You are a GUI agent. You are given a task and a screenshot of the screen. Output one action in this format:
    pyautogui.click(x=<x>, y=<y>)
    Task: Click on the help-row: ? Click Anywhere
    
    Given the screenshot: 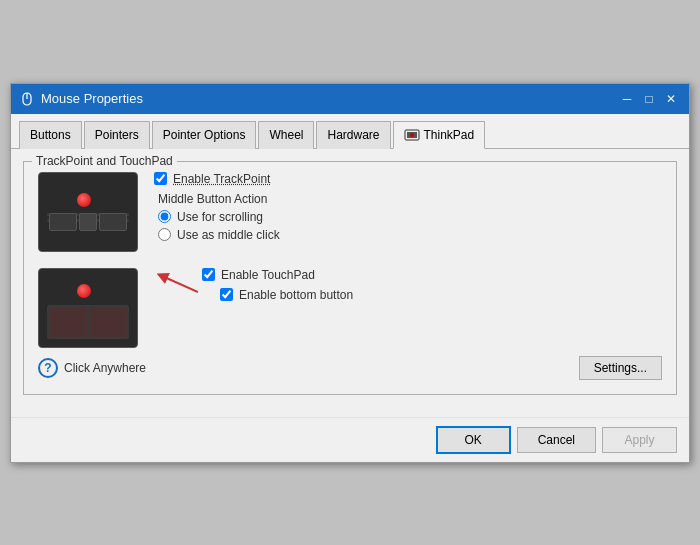 What is the action you would take?
    pyautogui.click(x=92, y=368)
    